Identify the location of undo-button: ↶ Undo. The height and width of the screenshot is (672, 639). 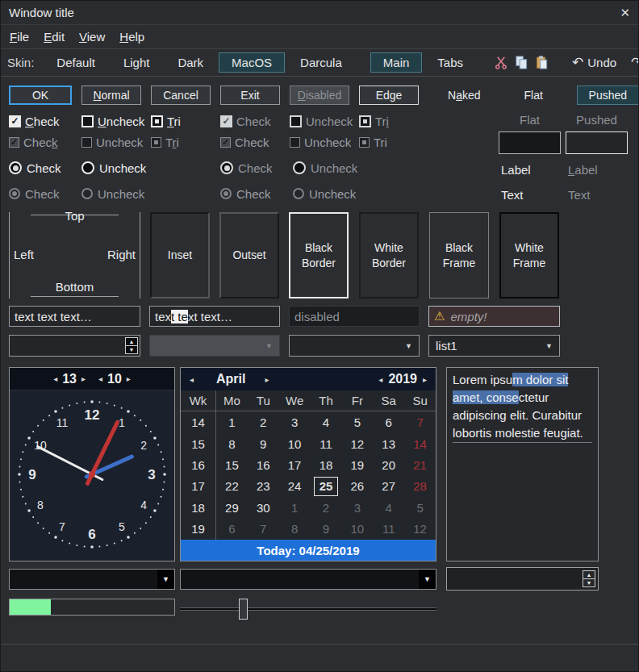
(594, 63).